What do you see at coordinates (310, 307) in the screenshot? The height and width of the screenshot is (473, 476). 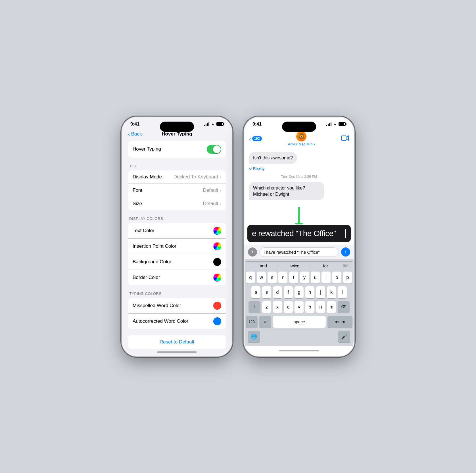 I see `key-b: b` at bounding box center [310, 307].